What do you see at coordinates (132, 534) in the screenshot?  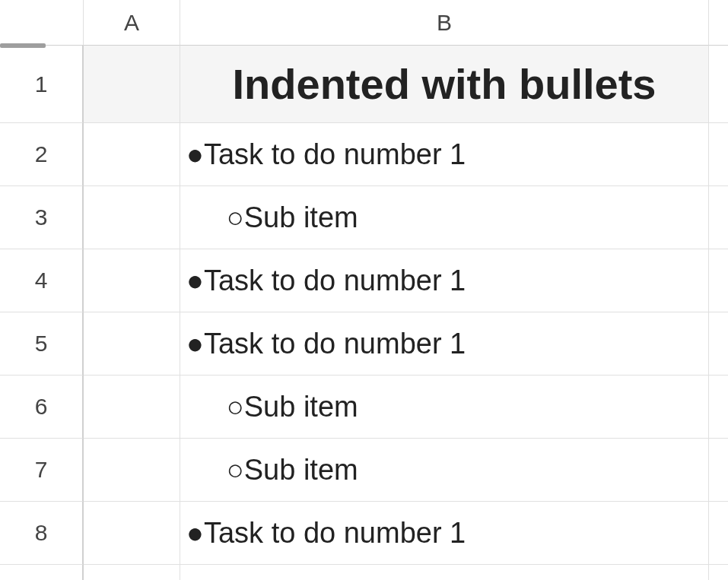 I see `cell-a8` at bounding box center [132, 534].